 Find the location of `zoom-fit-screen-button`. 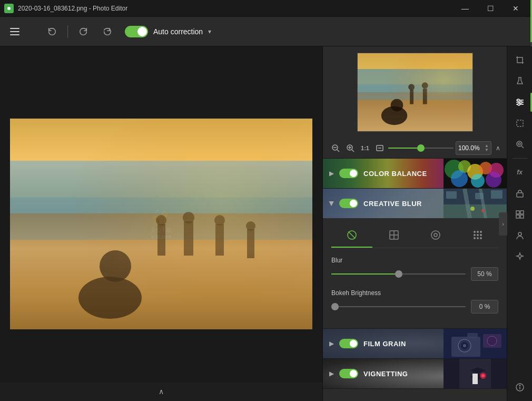

zoom-fit-screen-button is located at coordinates (380, 148).